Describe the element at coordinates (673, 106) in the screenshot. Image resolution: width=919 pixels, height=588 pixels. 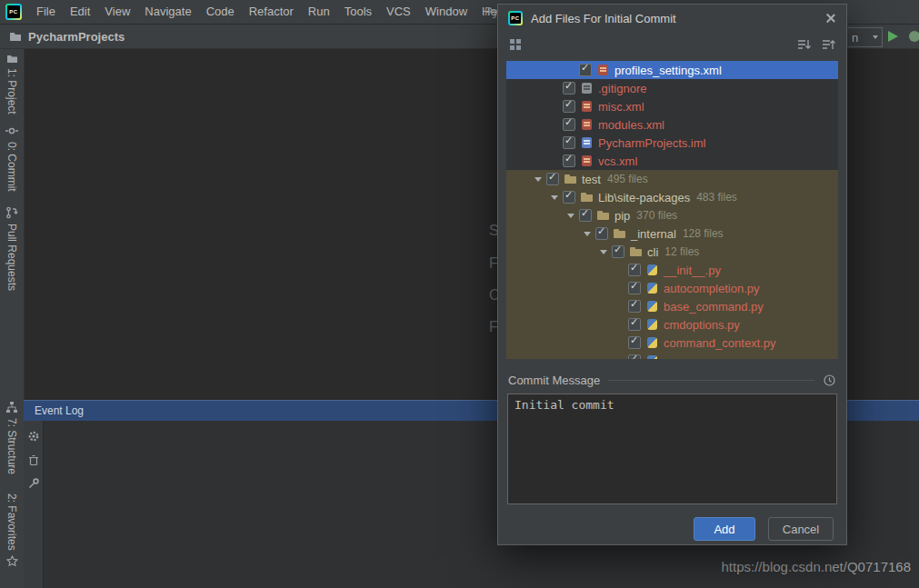
I see `tree-row: misc.xml` at that location.